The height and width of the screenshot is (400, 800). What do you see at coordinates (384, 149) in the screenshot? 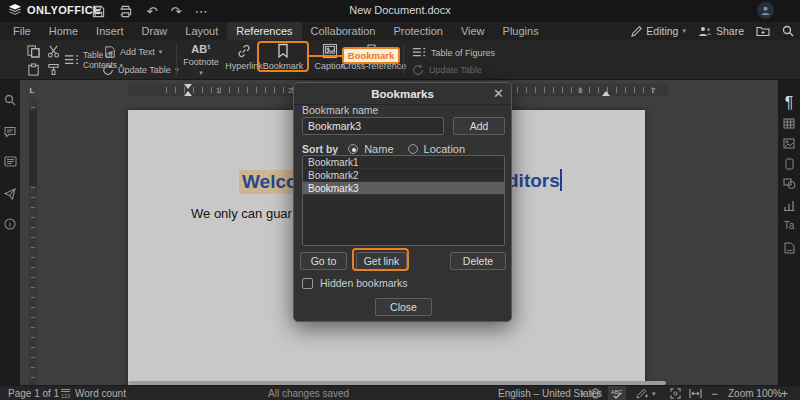
I see `sort-by-row: Sort by Name Location` at bounding box center [384, 149].